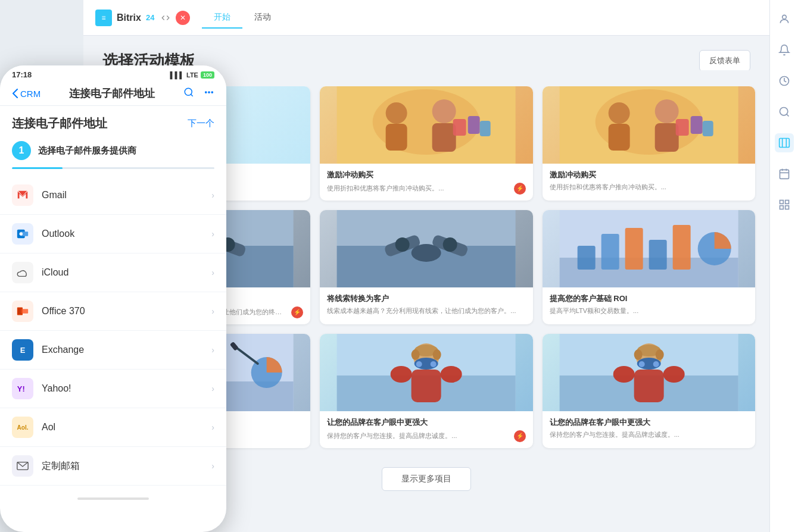  What do you see at coordinates (26, 94) in the screenshot?
I see `back-button: CRM` at bounding box center [26, 94].